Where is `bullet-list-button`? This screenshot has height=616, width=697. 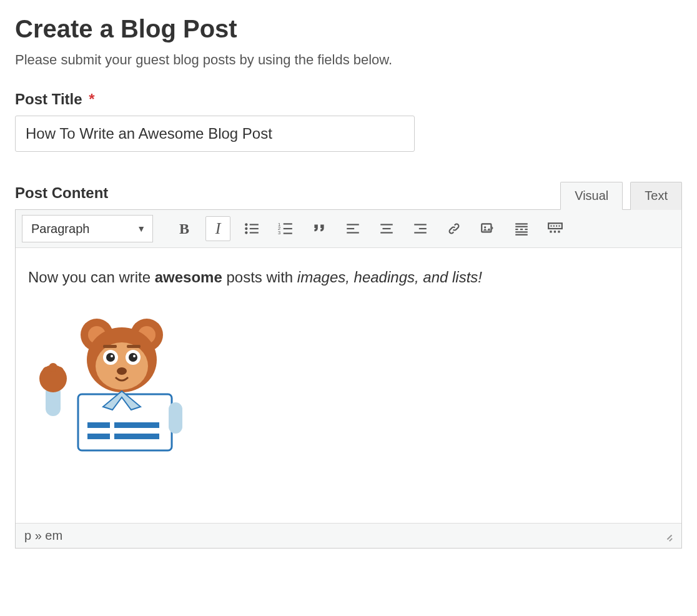
bullet-list-button is located at coordinates (252, 229).